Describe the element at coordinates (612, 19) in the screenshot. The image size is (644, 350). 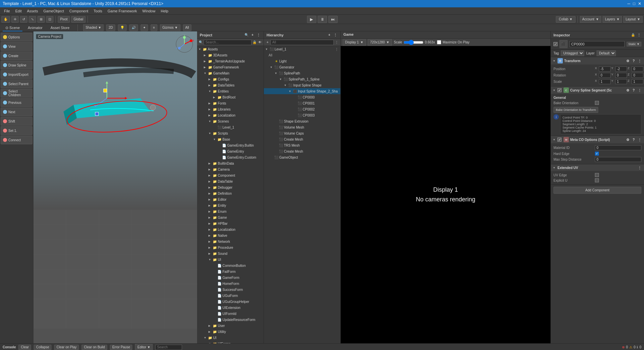
I see `layers-dropdown: Layers ▼` at that location.